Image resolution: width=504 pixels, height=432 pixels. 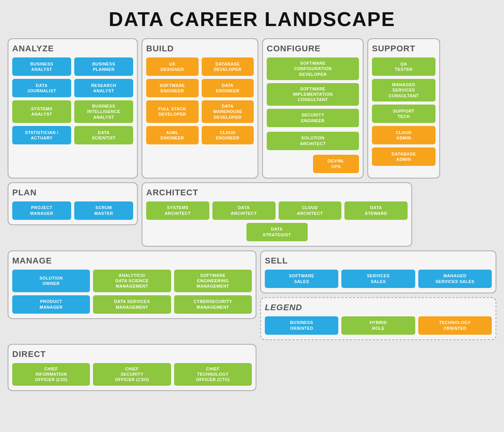 I want to click on role-managed-services-sales: MANAGEDSERVICES SALES, so click(x=455, y=279).